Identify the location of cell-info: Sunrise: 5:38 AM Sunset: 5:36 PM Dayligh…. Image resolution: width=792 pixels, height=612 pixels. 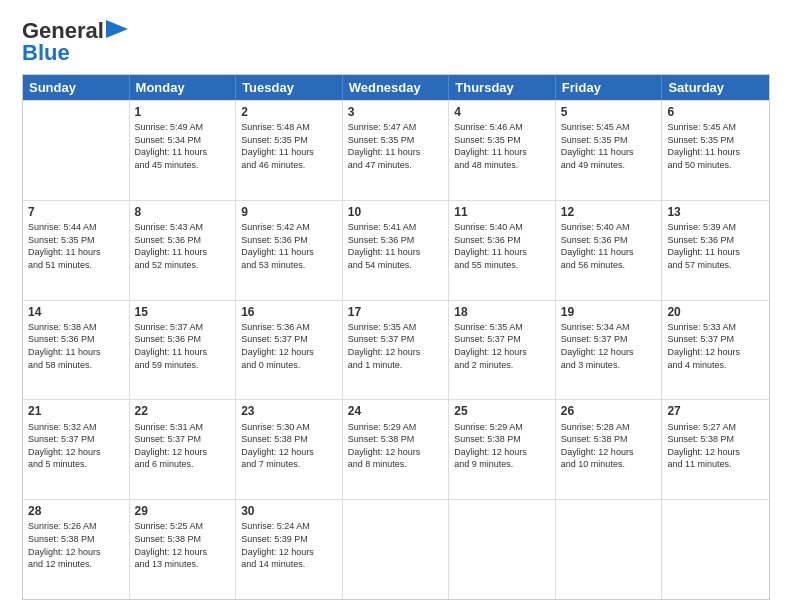
(76, 346).